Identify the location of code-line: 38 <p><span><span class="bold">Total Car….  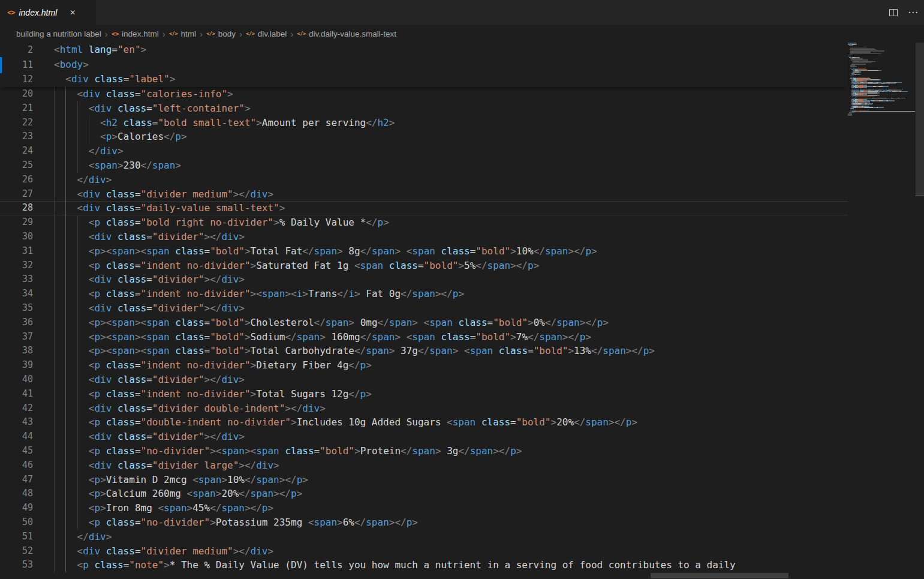
(424, 351).